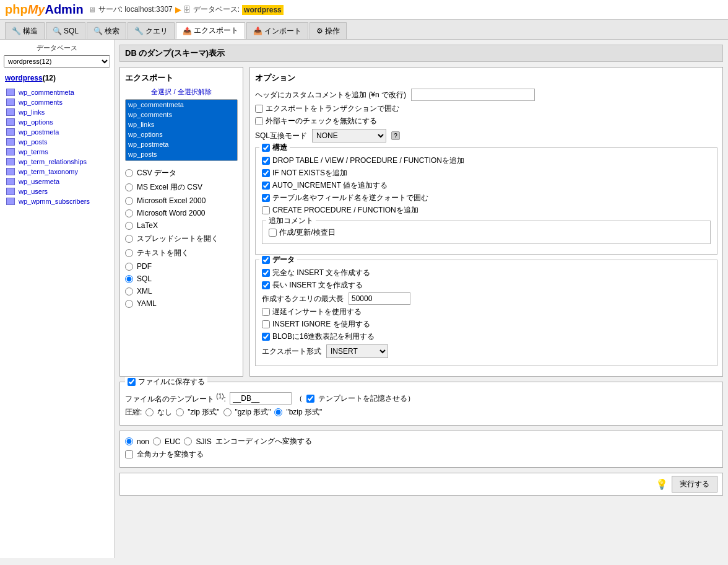  Describe the element at coordinates (129, 213) in the screenshot. I see `format-radio-word2000` at that location.